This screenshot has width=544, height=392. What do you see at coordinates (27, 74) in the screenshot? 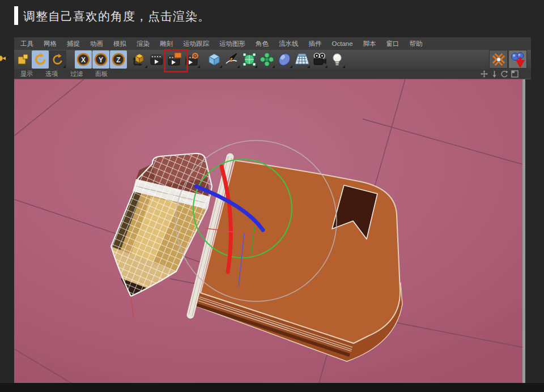
I see `vp-menu-item: 显示` at bounding box center [27, 74].